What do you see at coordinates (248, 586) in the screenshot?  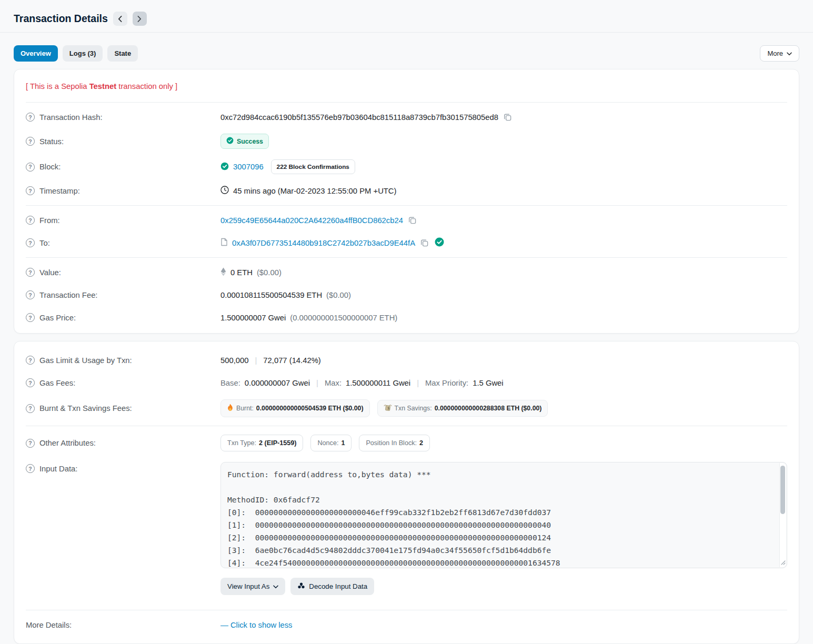 I see `view-input-as-label: View Input As` at bounding box center [248, 586].